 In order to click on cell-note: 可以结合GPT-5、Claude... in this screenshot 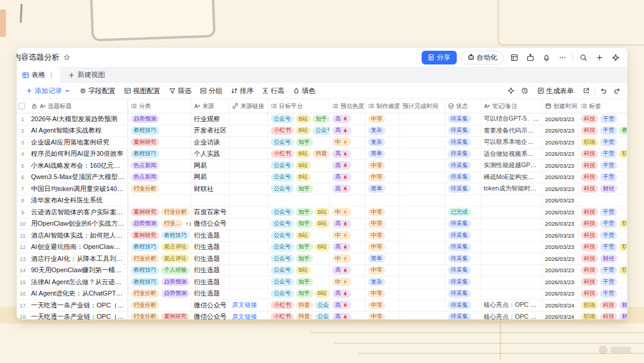, I will do `click(512, 119)`.